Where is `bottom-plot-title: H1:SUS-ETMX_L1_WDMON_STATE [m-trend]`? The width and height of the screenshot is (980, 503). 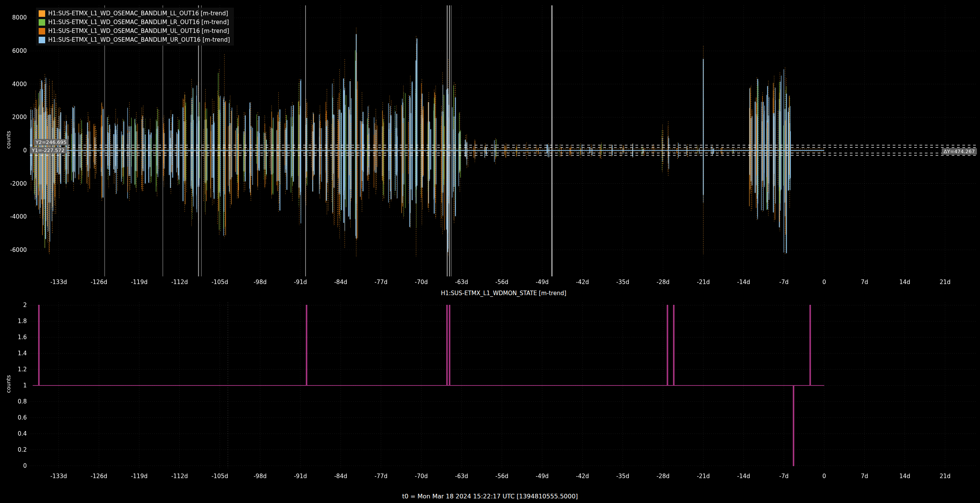 bottom-plot-title: H1:SUS-ETMX_L1_WDMON_STATE [m-trend] is located at coordinates (504, 293).